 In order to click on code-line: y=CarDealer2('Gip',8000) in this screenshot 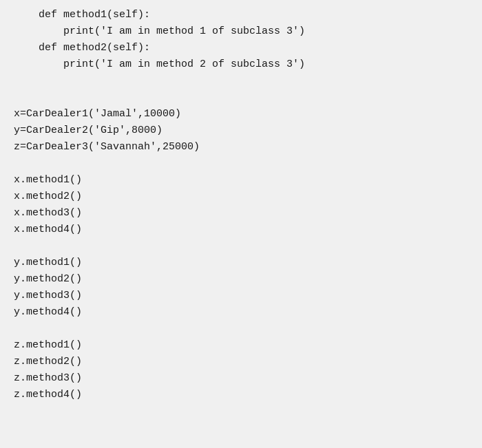, I will do `click(241, 131)`.